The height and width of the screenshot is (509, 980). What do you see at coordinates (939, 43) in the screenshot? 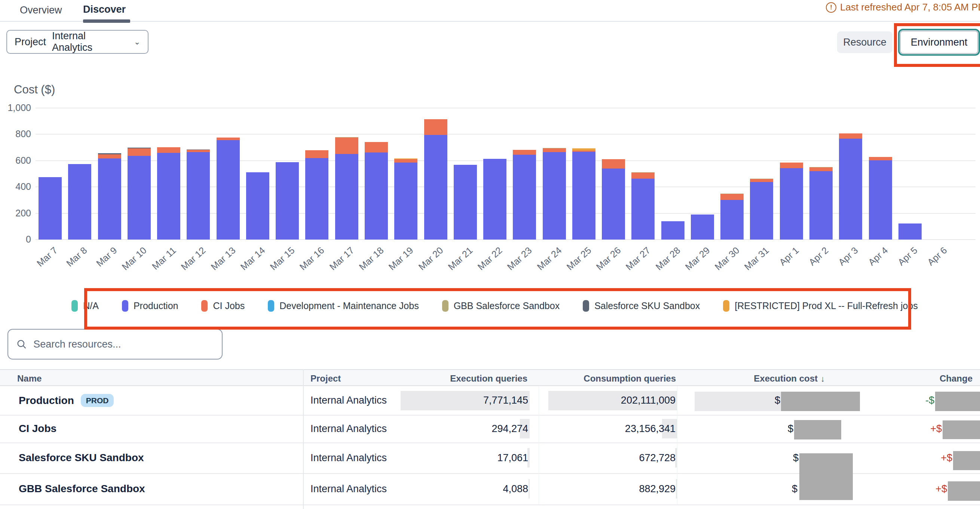
I see `group-by-environment-button: Environment` at bounding box center [939, 43].